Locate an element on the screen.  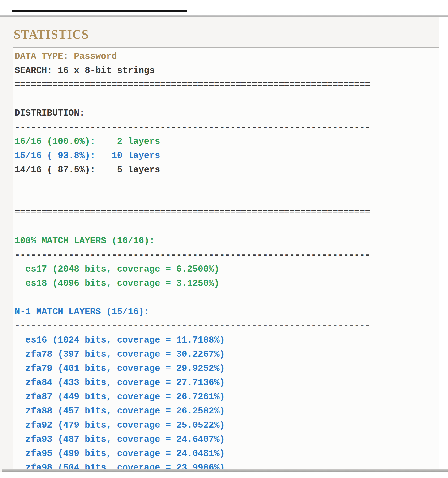
groupbox-border-left-stub is located at coordinates (9, 35).